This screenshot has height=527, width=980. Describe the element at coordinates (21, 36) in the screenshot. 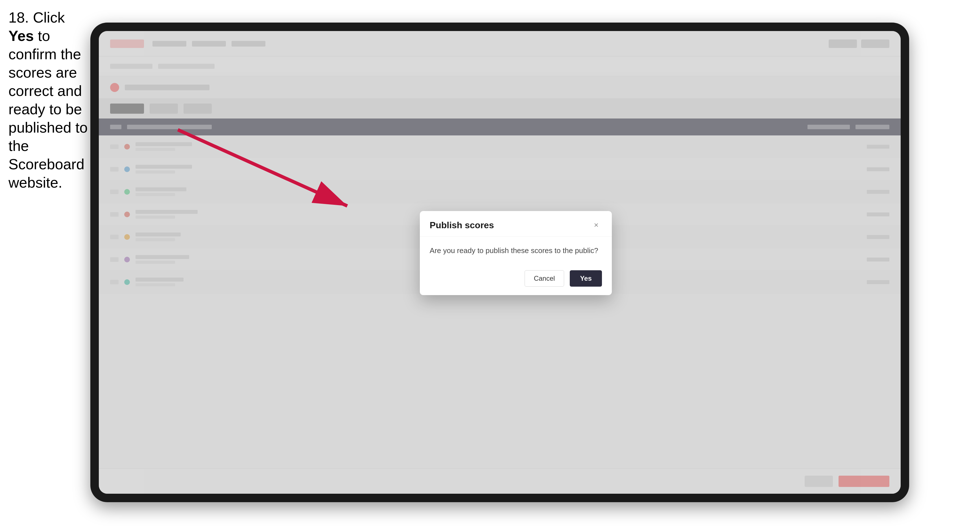

I see `instruction-bold: Yes` at that location.